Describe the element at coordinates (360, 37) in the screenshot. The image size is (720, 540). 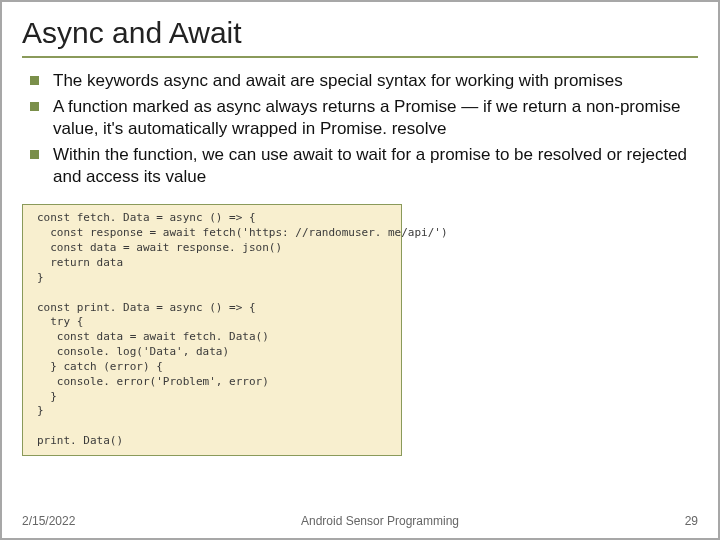
I see `page-title: Async and Await` at that location.